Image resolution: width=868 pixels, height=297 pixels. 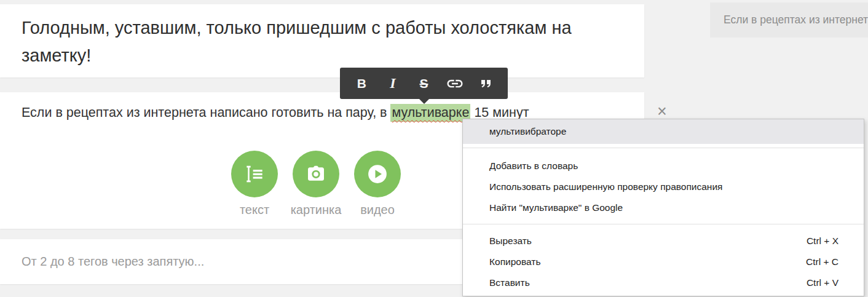 I want to click on text-icon, so click(x=254, y=174).